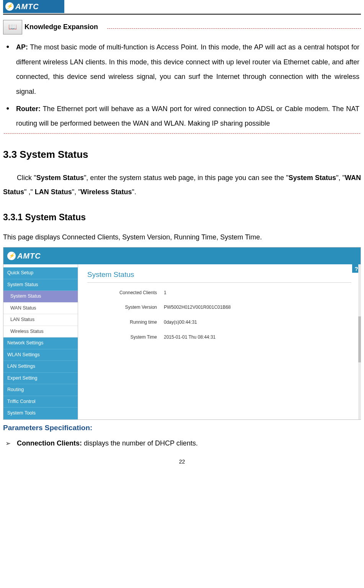 The width and height of the screenshot is (364, 588). What do you see at coordinates (182, 217) in the screenshot?
I see `subsection-heading: 3.3.1 System Status` at bounding box center [182, 217].